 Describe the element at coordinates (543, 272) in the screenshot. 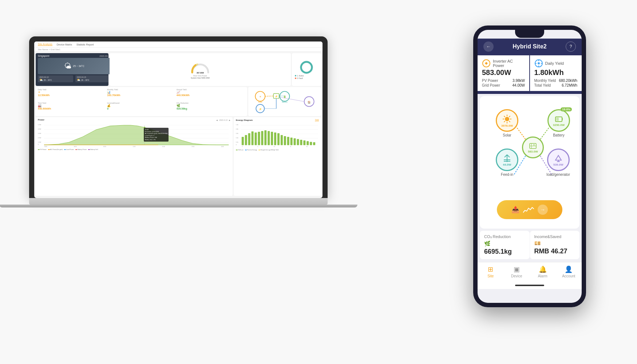

I see `nav-alarm: 🔔 Alarm` at that location.